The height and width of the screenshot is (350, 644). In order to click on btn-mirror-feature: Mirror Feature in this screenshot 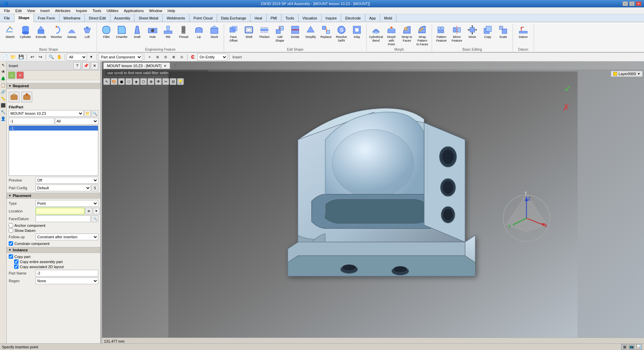, I will do `click(457, 34)`.